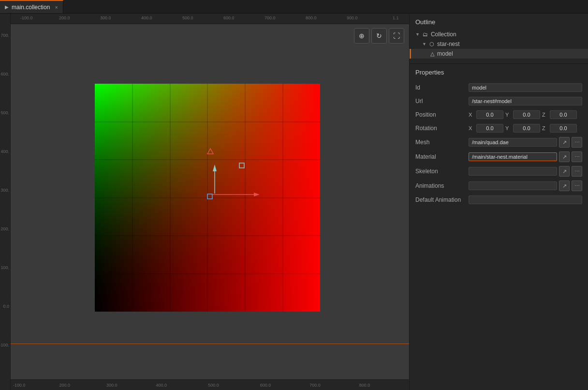 Image resolution: width=588 pixels, height=390 pixels. I want to click on prop-url-row: Url, so click(499, 101).